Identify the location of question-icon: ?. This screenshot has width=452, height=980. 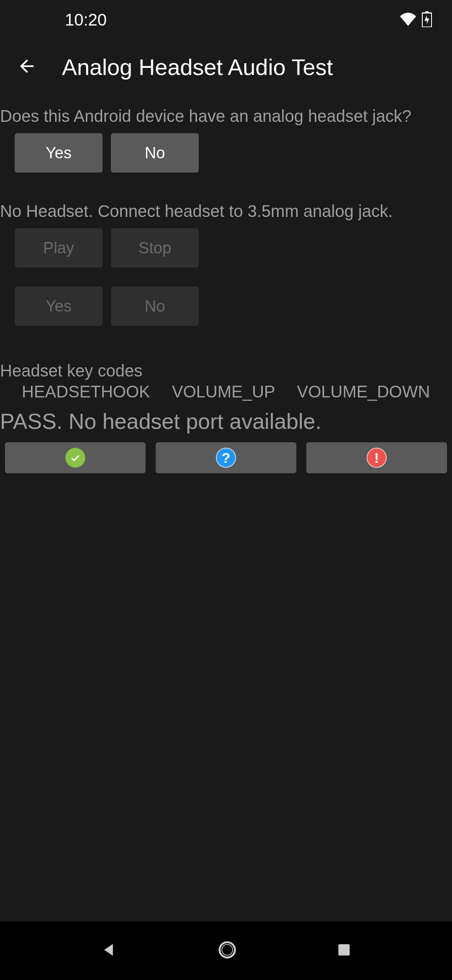
(226, 458).